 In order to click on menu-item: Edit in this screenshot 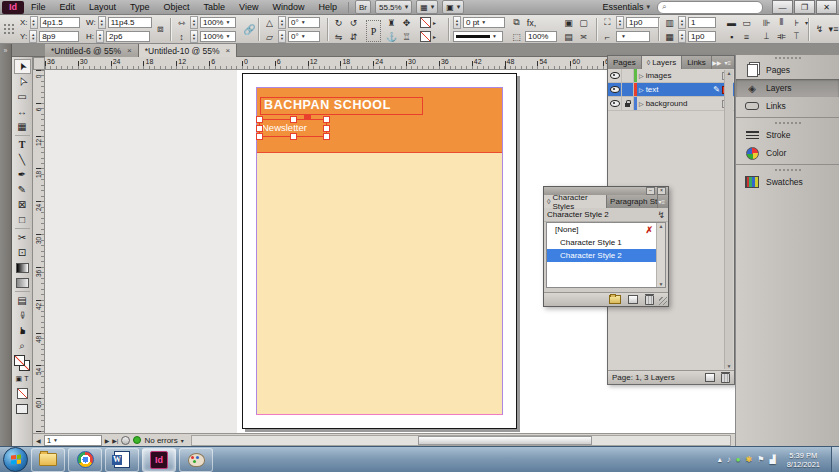, I will do `click(68, 8)`.